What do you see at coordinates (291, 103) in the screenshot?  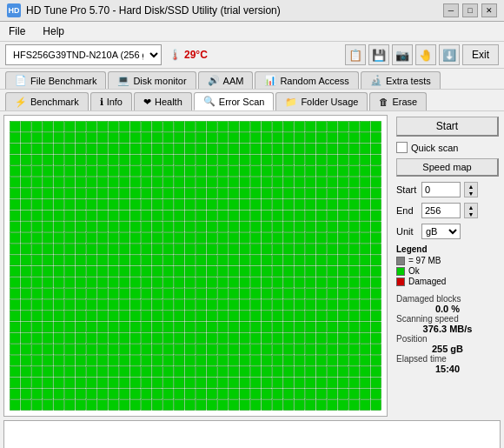 I see `tab-icon-folder-usage: 📁` at bounding box center [291, 103].